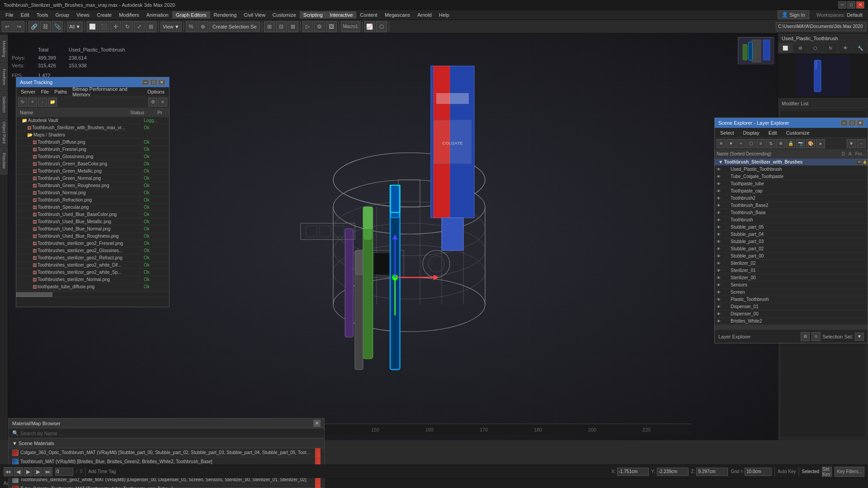 This screenshot has width=868, height=488. What do you see at coordinates (791, 300) in the screenshot?
I see `se-object-row: 👁 Plastic_Toothbrush` at bounding box center [791, 300].